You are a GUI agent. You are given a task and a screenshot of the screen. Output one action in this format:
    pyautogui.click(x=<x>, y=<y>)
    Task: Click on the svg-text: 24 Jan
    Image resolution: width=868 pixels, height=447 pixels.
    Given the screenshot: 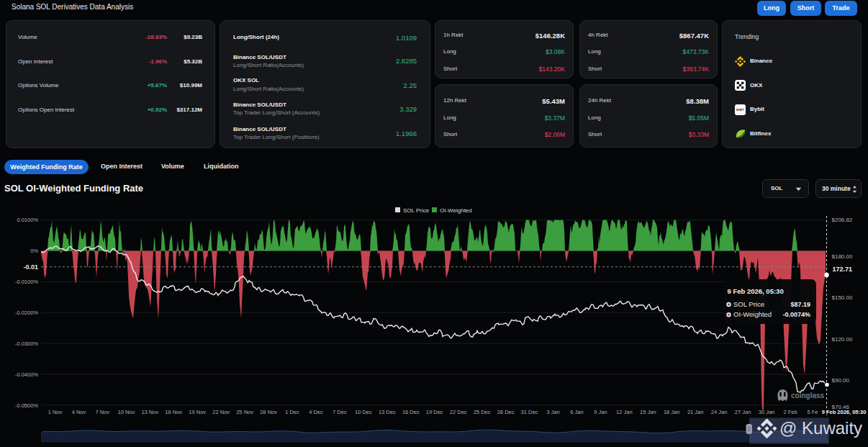 What is the action you would take?
    pyautogui.click(x=720, y=412)
    